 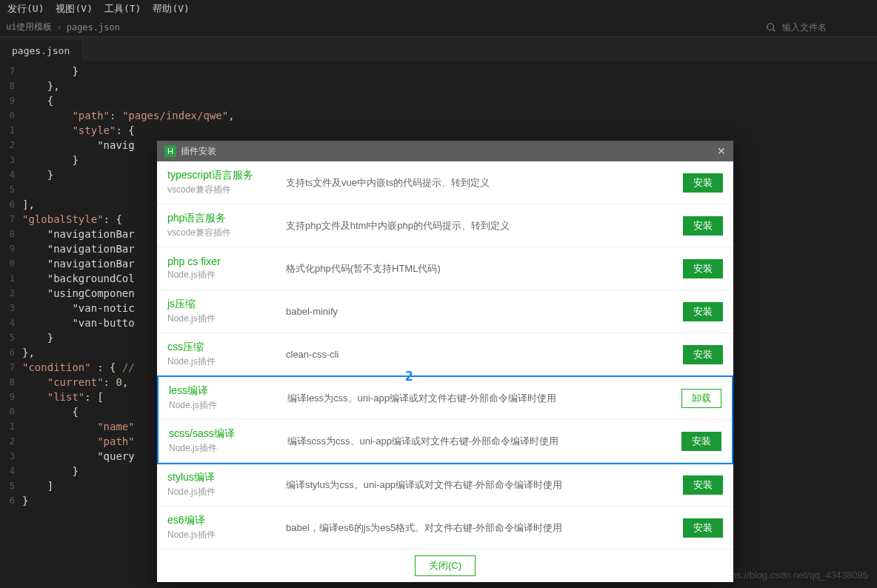 I want to click on plugin-name: js压缩, so click(x=223, y=304).